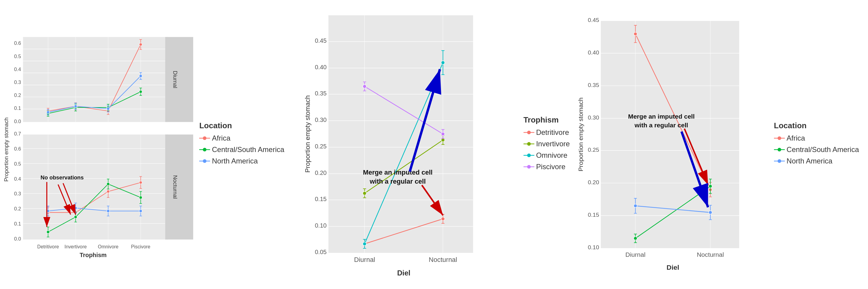  Describe the element at coordinates (398, 172) in the screenshot. I see `svg-text: Merge an imputed cell` at that location.